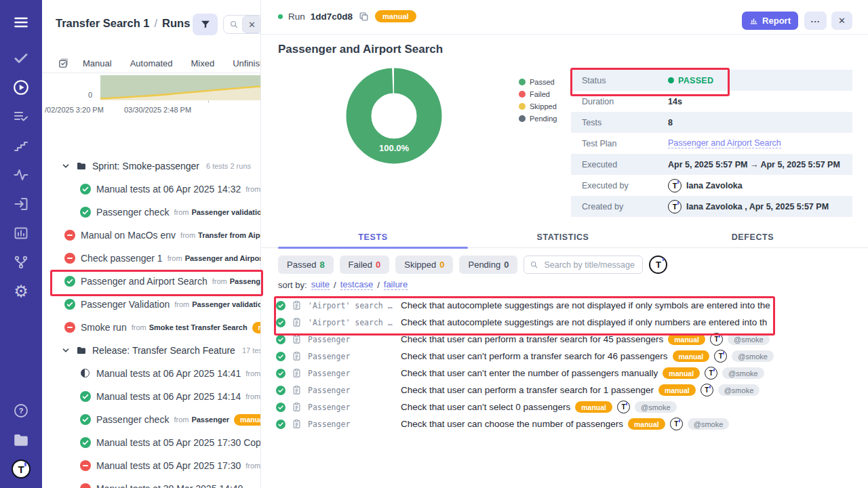 This screenshot has width=868, height=488. I want to click on user-name: Iana Zavoloka, so click(715, 186).